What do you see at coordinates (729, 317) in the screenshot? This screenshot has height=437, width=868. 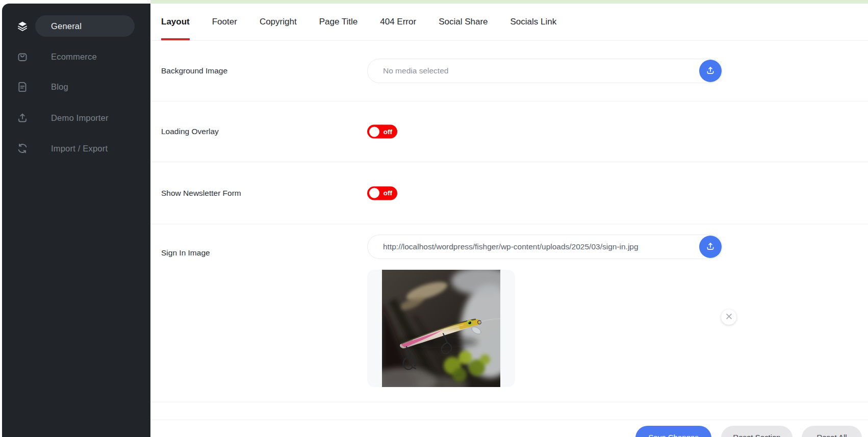 I see `close-icon` at bounding box center [729, 317].